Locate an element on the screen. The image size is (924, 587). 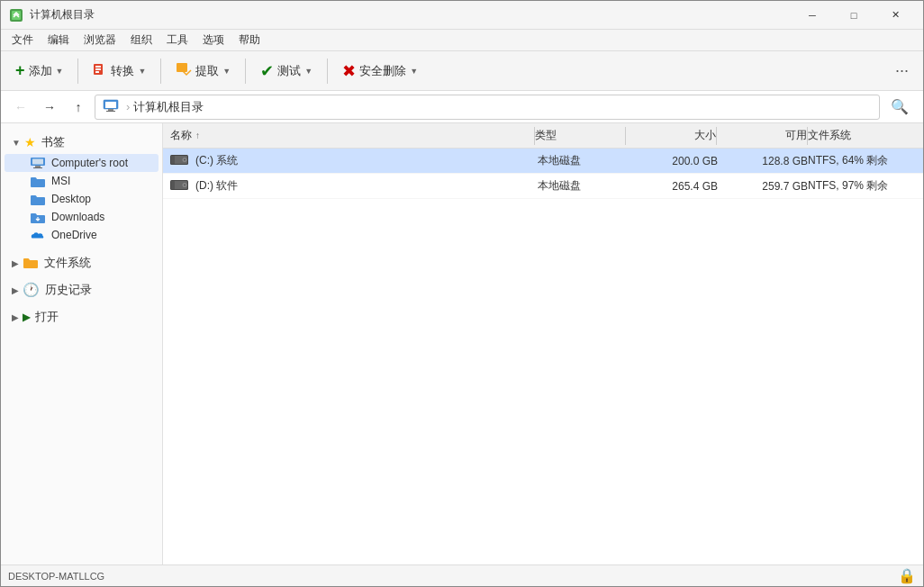
test-button: ✔ 测试 ▼ is located at coordinates (286, 71).